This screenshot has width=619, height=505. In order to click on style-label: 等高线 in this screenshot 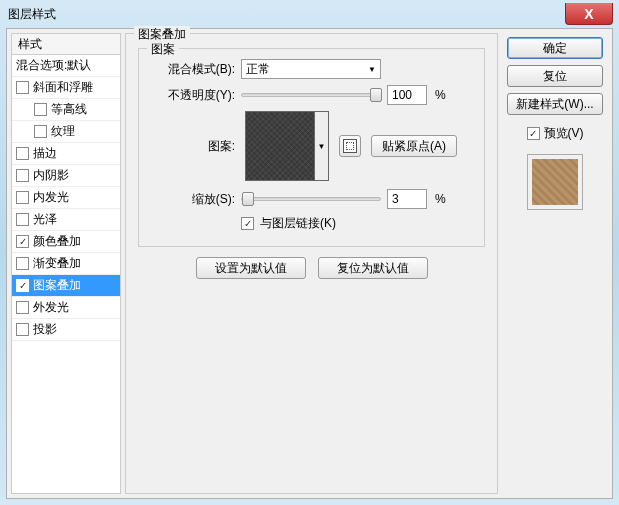, I will do `click(69, 110)`.